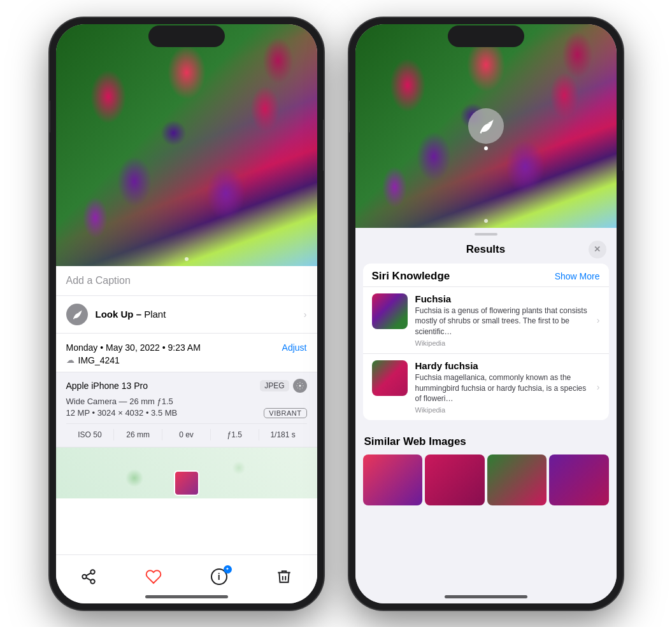  Describe the element at coordinates (502, 320) in the screenshot. I see `fuchsia-text: Fuchsia Fuchsia is a genus of flowering …` at that location.